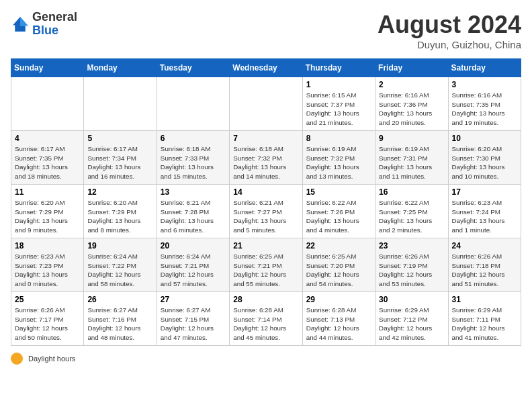  What do you see at coordinates (412, 319) in the screenshot?
I see `calendar-cell: 30Sunrise: 6:29 AM Sunset: 7:12 PM Dayli…` at bounding box center [412, 319].